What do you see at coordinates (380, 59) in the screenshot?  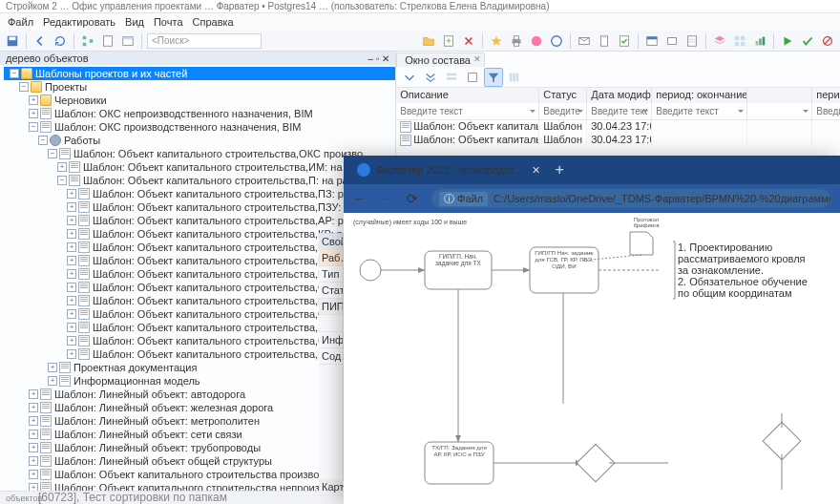 I see `close-icon: – ▫ ✕` at bounding box center [380, 59].